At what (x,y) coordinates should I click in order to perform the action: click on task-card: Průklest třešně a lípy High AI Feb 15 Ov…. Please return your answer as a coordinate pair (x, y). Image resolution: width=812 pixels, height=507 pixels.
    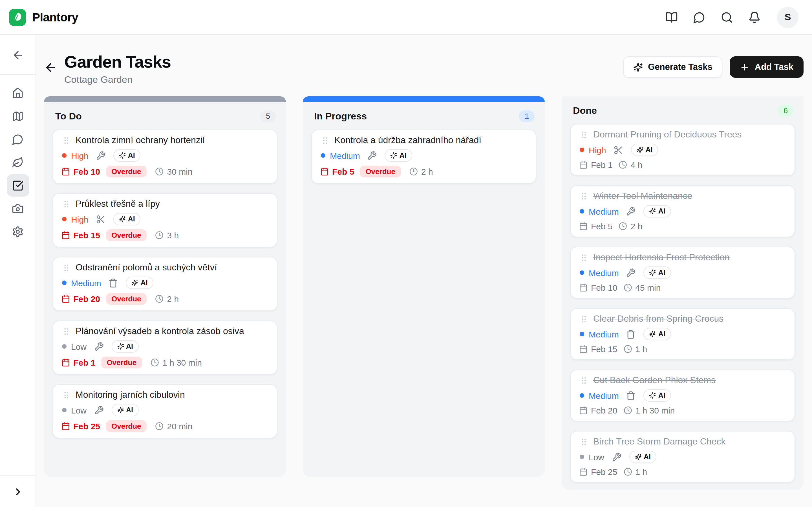
    Looking at the image, I should click on (165, 220).